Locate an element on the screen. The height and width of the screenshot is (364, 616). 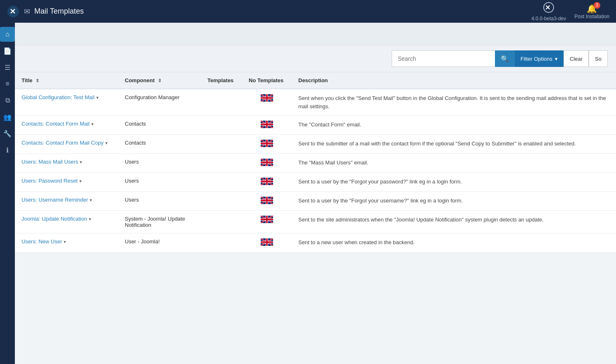
row-title-link: Joomla: Update Notification is located at coordinates (55, 219).